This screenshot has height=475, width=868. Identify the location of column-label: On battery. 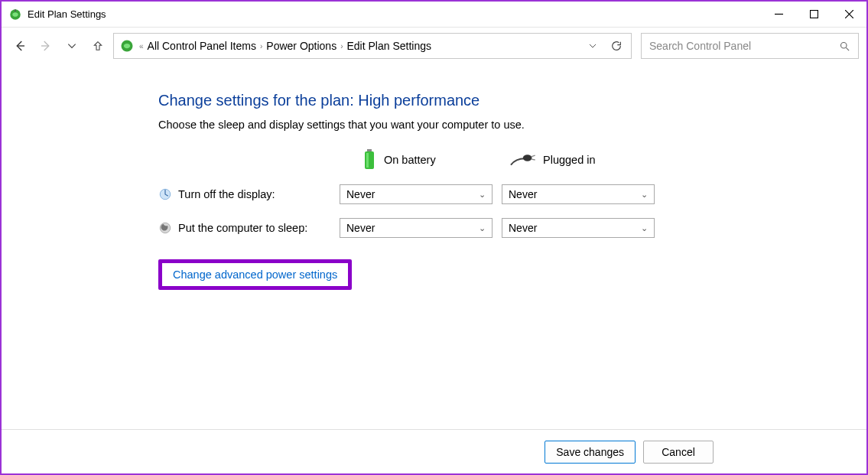
(410, 160).